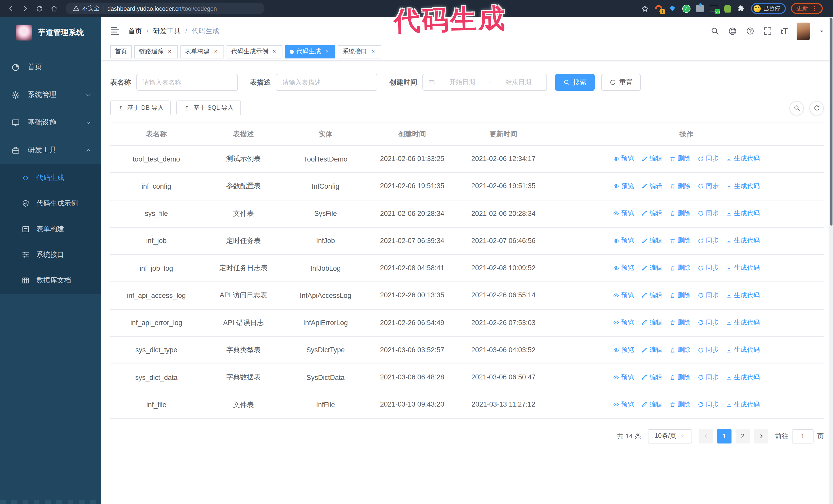 Image resolution: width=833 pixels, height=504 pixels. Describe the element at coordinates (327, 82) in the screenshot. I see `table-desc-input` at that location.